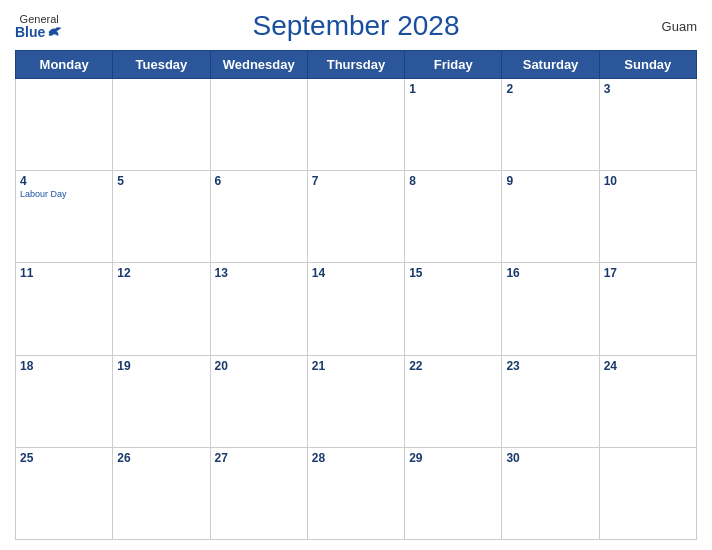  What do you see at coordinates (356, 493) in the screenshot?
I see `calendar-cell: 28` at bounding box center [356, 493].